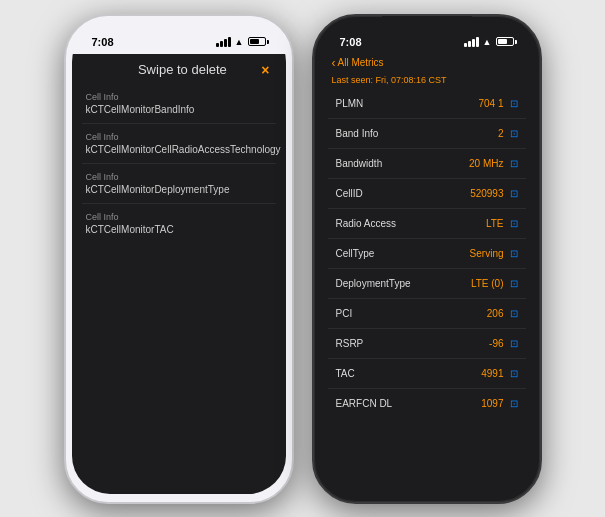 This screenshot has width=605, height=517. Describe the element at coordinates (257, 42) in the screenshot. I see `battery-left` at that location.